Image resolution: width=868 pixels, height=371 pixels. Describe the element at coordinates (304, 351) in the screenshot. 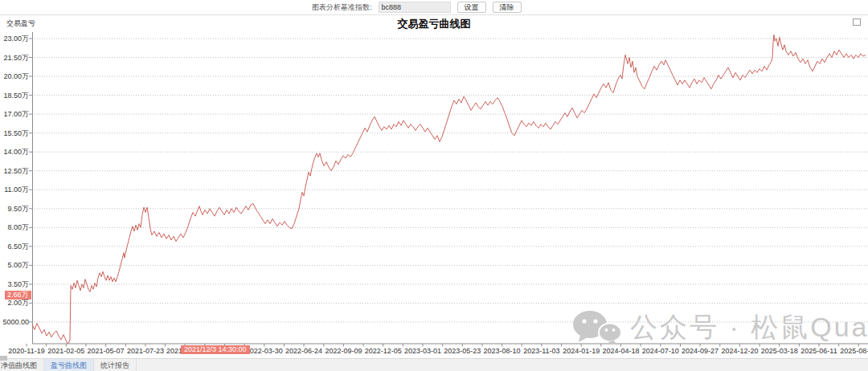

I see `x-tick-label: 2022-06-24` at that location.